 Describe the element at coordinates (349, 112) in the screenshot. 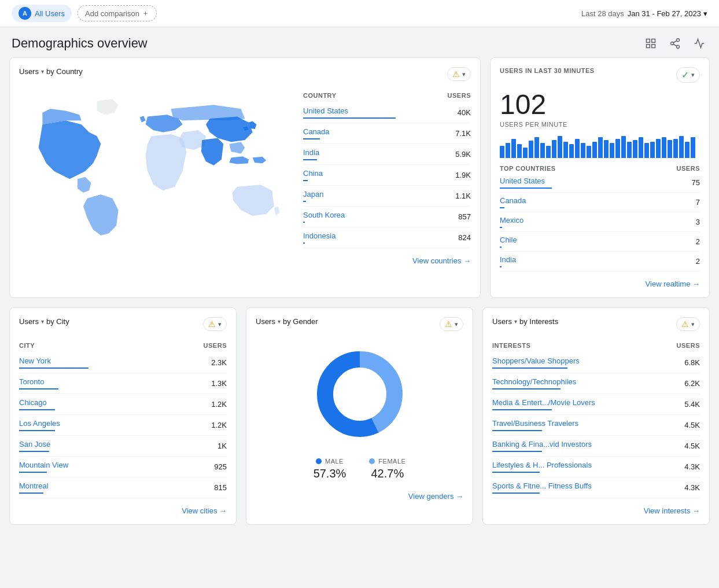

I see `country-name-cell: United States` at that location.